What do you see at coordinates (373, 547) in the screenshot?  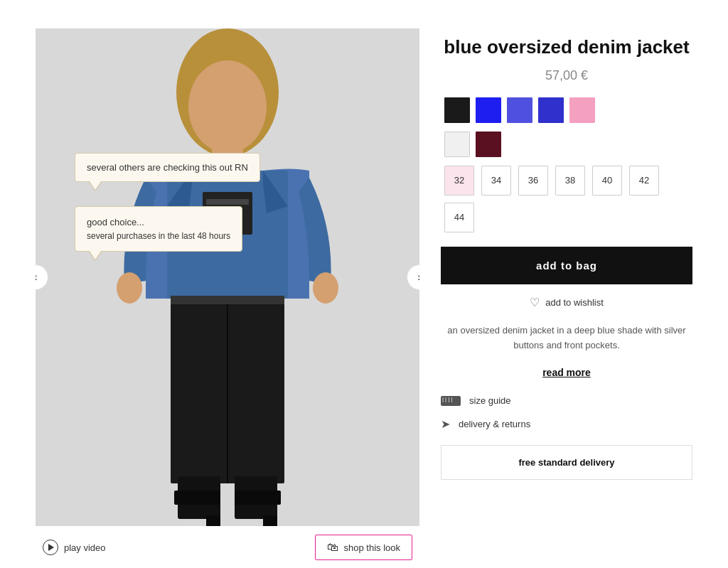 I see `shop-look-label: shop this look` at bounding box center [373, 547].